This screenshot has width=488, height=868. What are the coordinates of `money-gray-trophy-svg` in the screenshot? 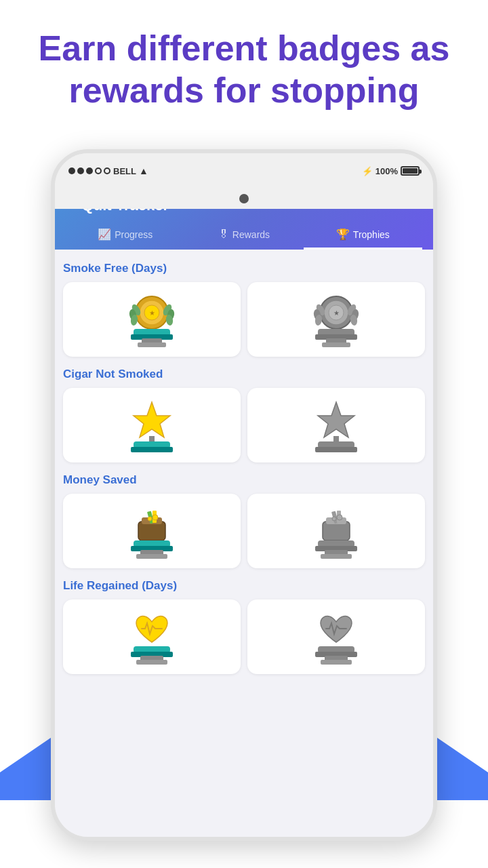 It's located at (336, 532).